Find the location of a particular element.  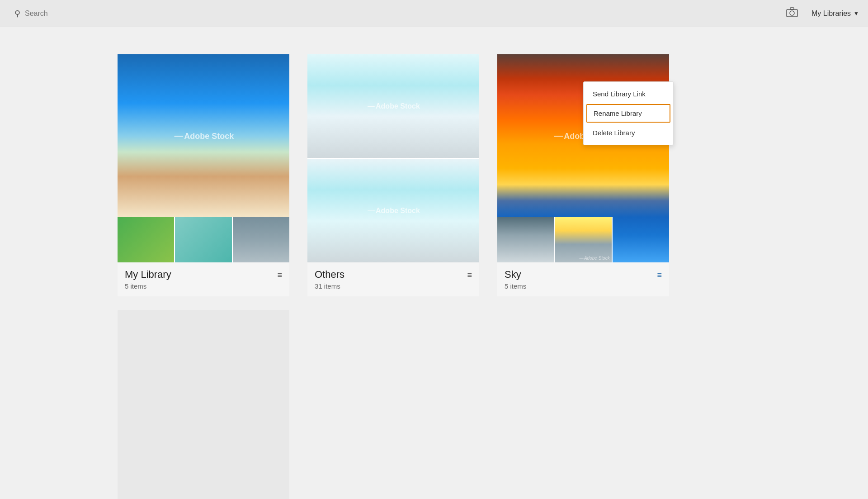

card-menu-button-my-library: ≡ is located at coordinates (279, 275).